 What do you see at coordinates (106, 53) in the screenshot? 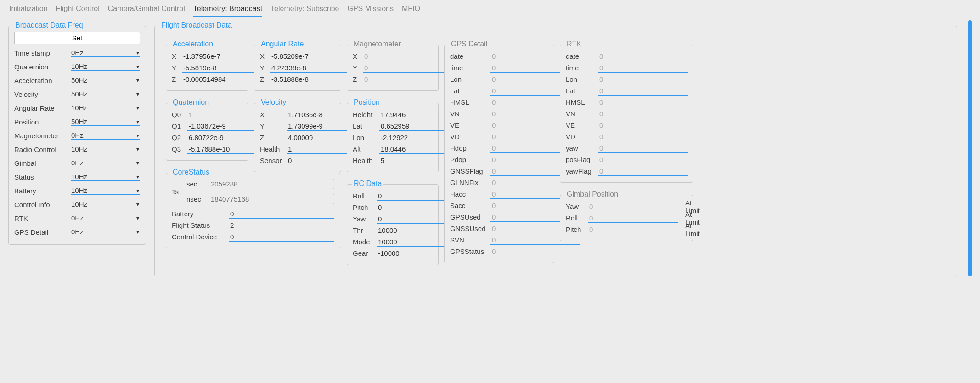
I see `freq-select-time-stamp: 0Hz1Hz10Hz50Hz100Hz` at bounding box center [106, 53].